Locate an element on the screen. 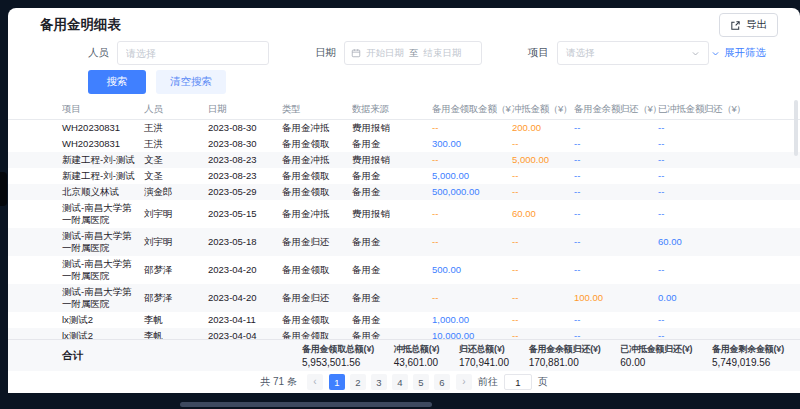 The height and width of the screenshot is (409, 800). person-cell: 文圣 is located at coordinates (176, 160).